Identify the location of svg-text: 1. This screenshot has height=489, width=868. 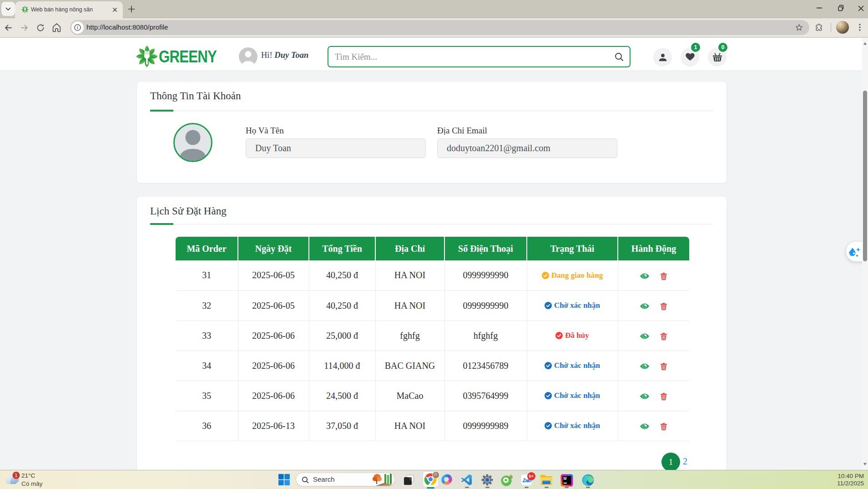
(16, 475).